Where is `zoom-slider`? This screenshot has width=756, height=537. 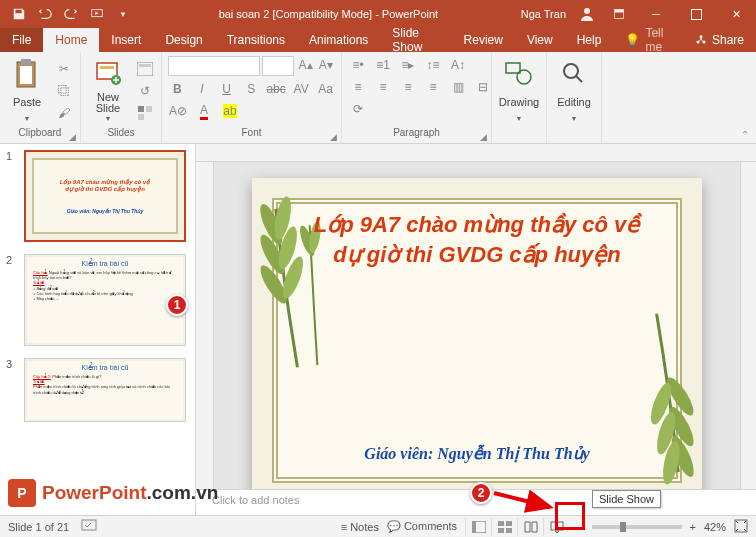 zoom-slider is located at coordinates (637, 527).